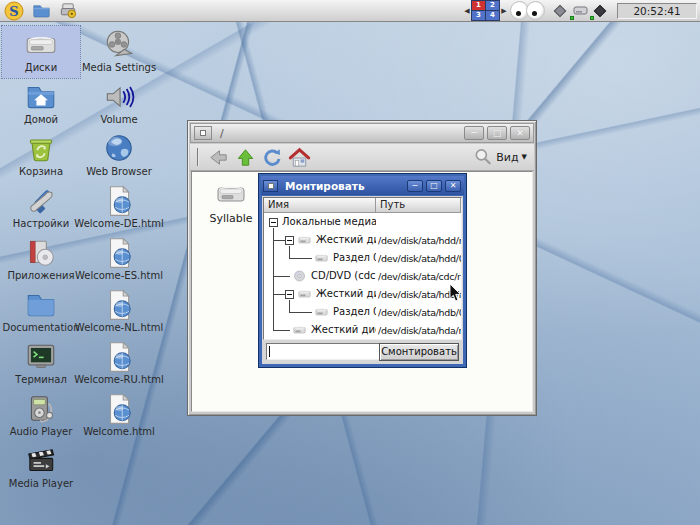 The height and width of the screenshot is (525, 700). What do you see at coordinates (218, 158) in the screenshot?
I see `back-button` at bounding box center [218, 158].